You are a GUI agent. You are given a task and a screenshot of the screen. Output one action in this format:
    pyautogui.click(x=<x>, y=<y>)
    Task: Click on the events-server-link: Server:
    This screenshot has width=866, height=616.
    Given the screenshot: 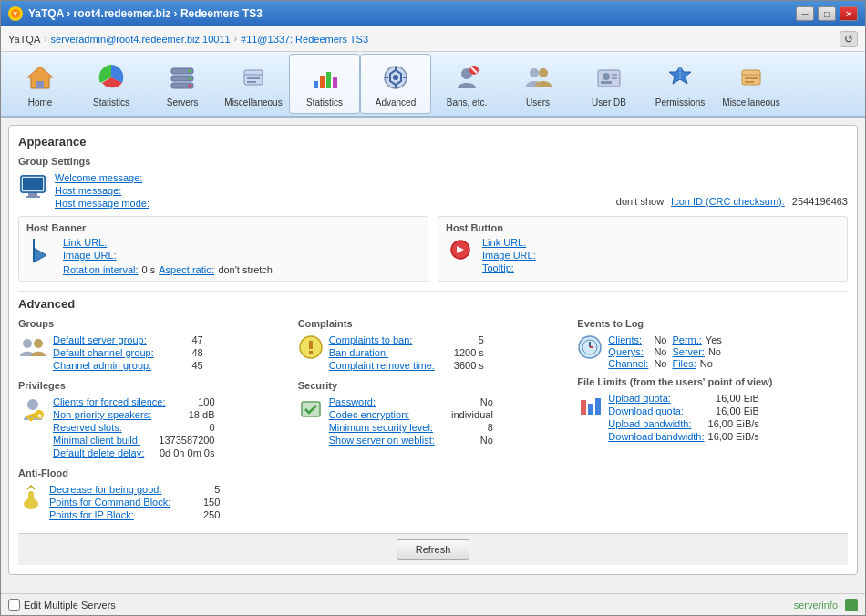 What is the action you would take?
    pyautogui.click(x=687, y=352)
    